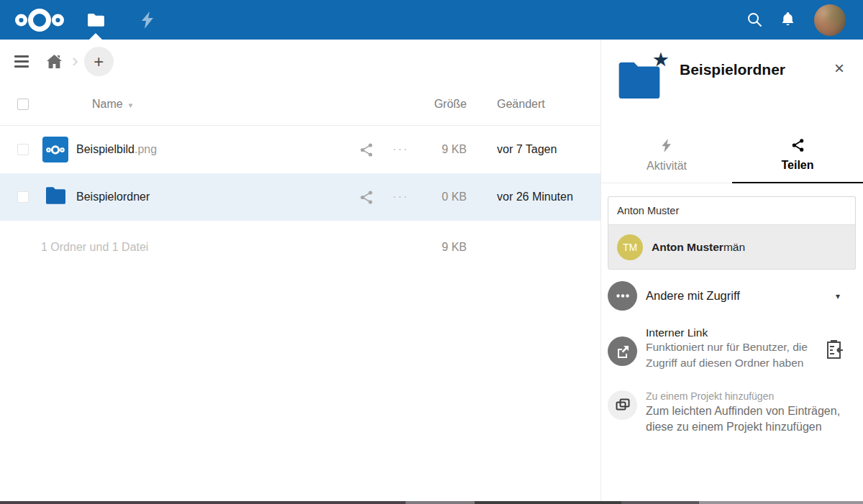 The height and width of the screenshot is (504, 863). What do you see at coordinates (788, 20) in the screenshot?
I see `bell-icon` at bounding box center [788, 20].